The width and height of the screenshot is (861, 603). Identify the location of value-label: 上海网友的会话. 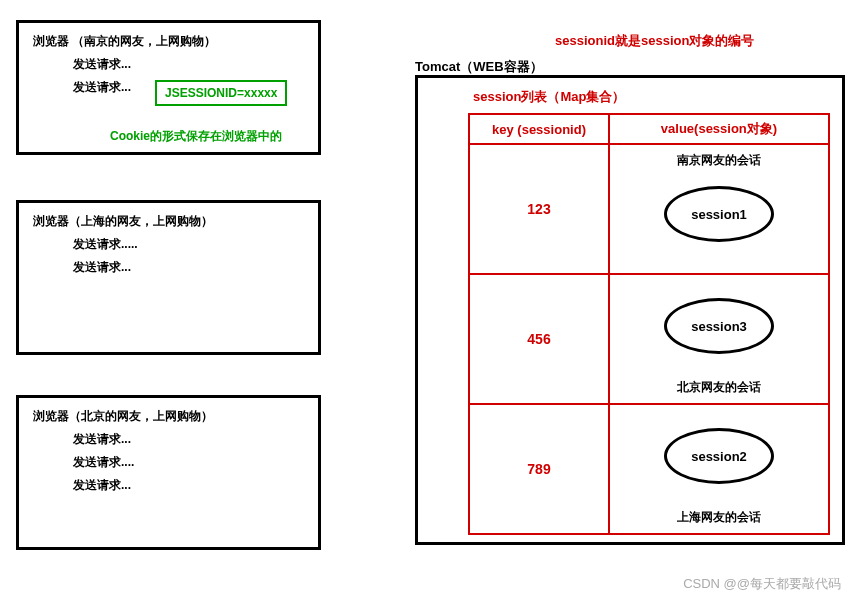
(719, 518).